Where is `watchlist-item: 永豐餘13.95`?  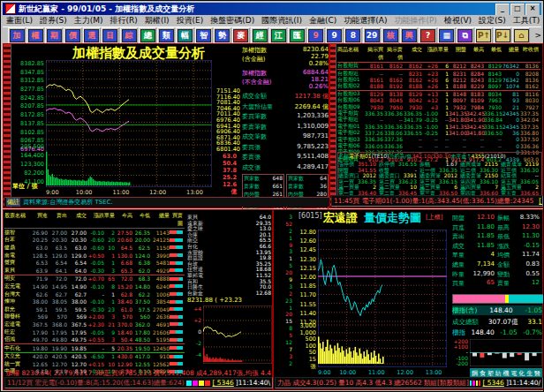 watchlist-item: 永豐餘13.95 is located at coordinates (230, 253).